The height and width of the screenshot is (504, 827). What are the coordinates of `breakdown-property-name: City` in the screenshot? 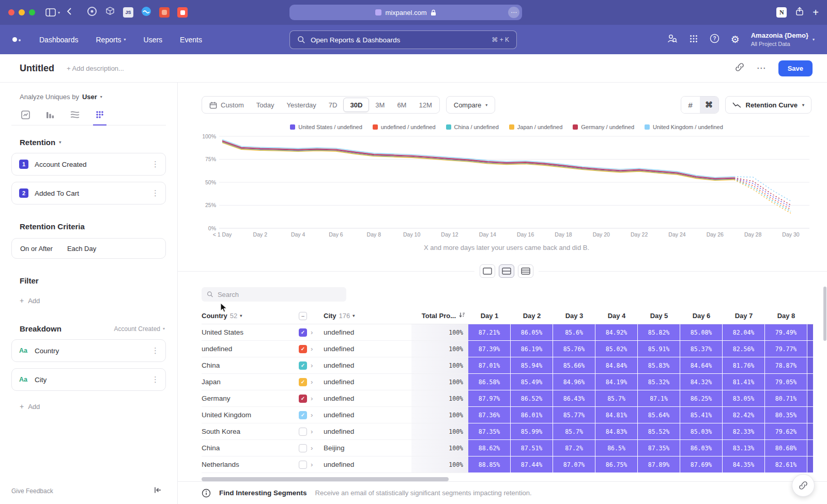 It's located at (40, 380).